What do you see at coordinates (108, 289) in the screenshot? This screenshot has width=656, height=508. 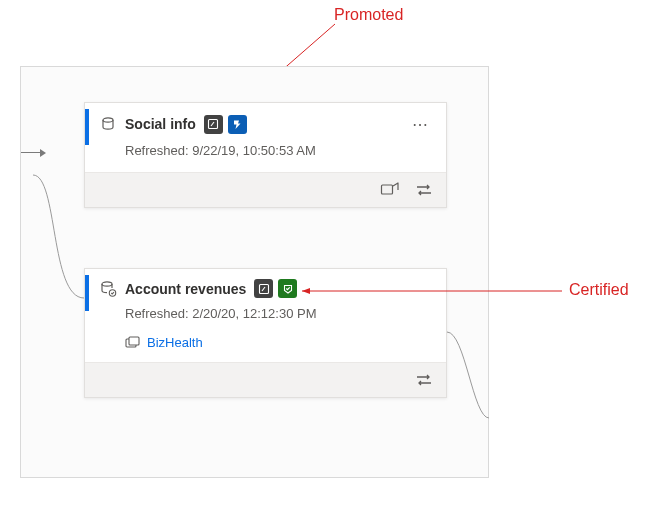 I see `dataset-linked-icon` at bounding box center [108, 289].